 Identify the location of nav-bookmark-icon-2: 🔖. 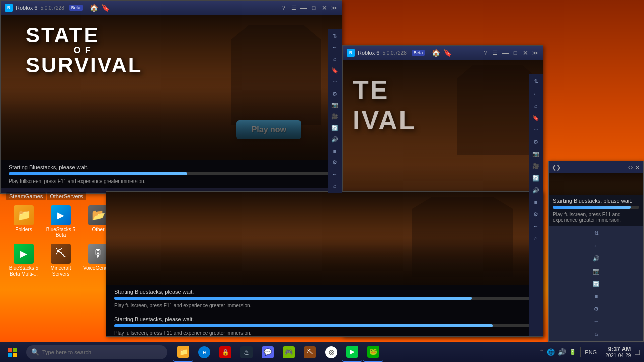
(448, 53).